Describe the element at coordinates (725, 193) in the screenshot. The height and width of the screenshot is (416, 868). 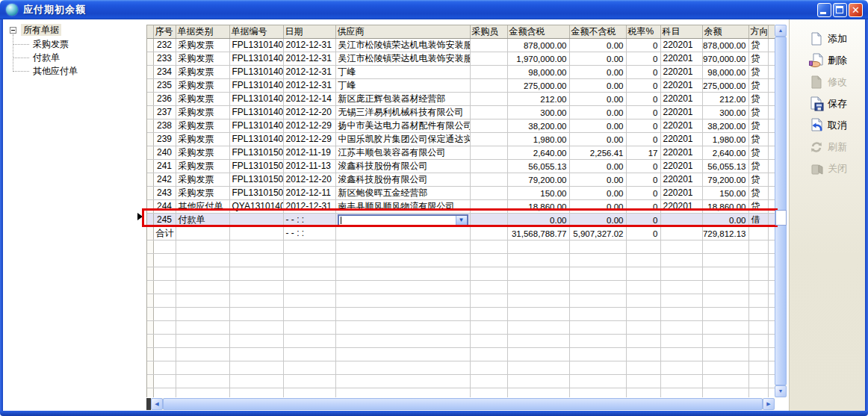
I see `table-cell: 150.00` at that location.